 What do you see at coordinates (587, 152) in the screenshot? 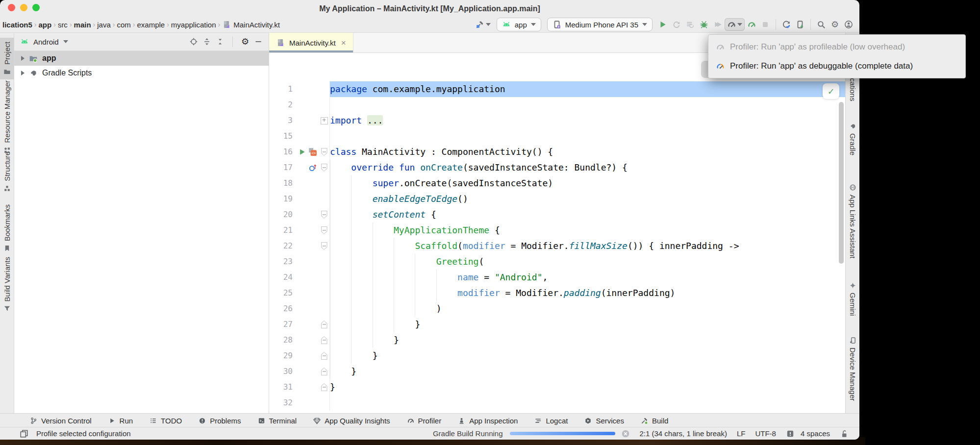
I see `code-text: class MainActivity : ComponentActivity()…` at bounding box center [587, 152].